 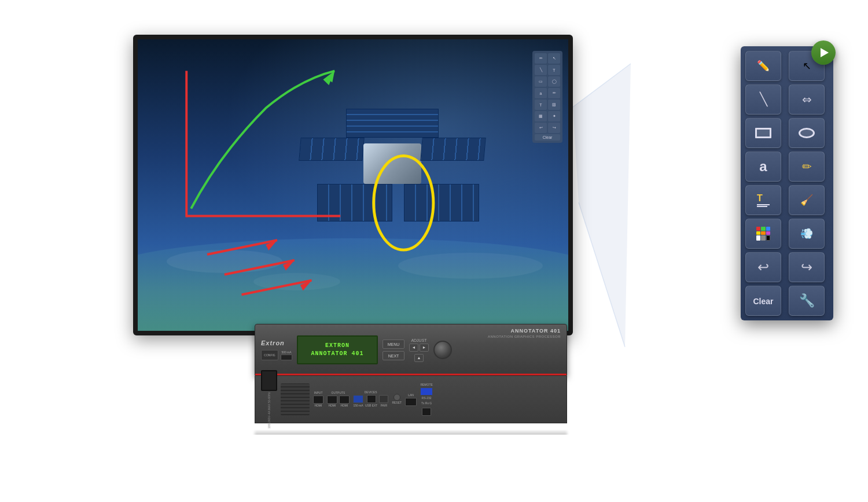 I want to click on screen-tb-cursor: ↖, so click(x=554, y=58).